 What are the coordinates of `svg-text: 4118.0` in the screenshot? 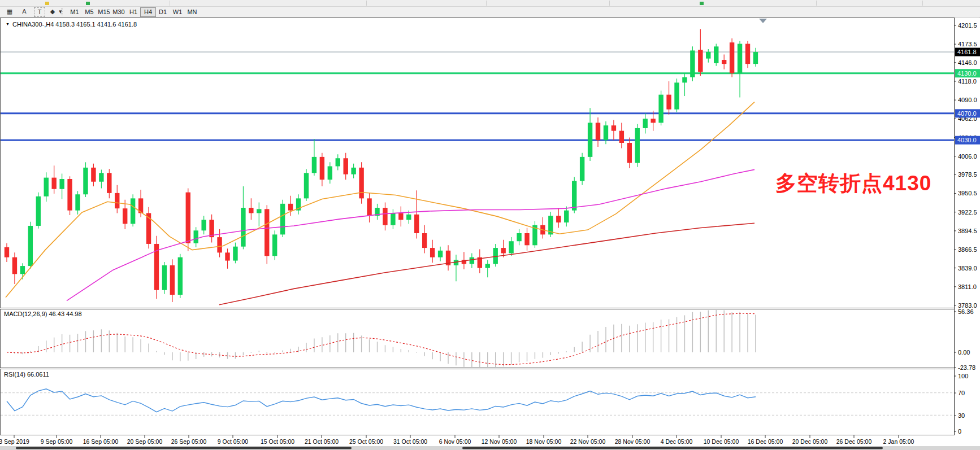 It's located at (968, 81).